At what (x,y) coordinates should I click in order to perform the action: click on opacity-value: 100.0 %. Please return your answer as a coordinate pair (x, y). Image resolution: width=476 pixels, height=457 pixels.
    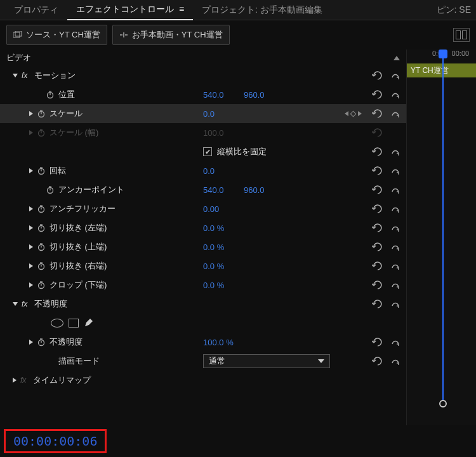
    Looking at the image, I should click on (218, 343).